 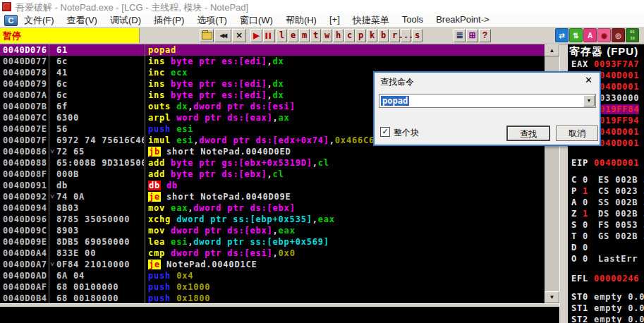 I want to click on disasm-row: 0040D091dbdb db, so click(x=272, y=185).